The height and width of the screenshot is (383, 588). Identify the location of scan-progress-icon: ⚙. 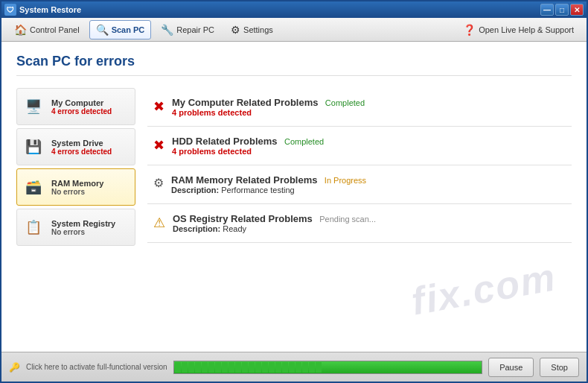
(159, 183).